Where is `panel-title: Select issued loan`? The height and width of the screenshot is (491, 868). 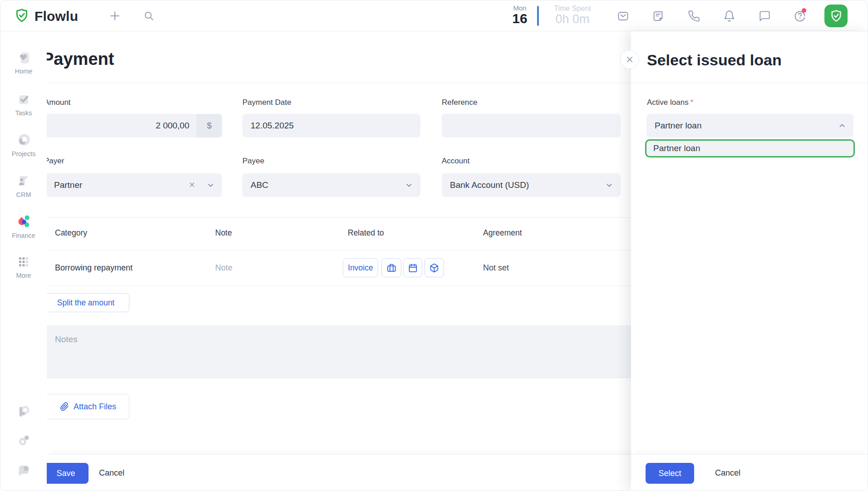 panel-title: Select issued loan is located at coordinates (715, 60).